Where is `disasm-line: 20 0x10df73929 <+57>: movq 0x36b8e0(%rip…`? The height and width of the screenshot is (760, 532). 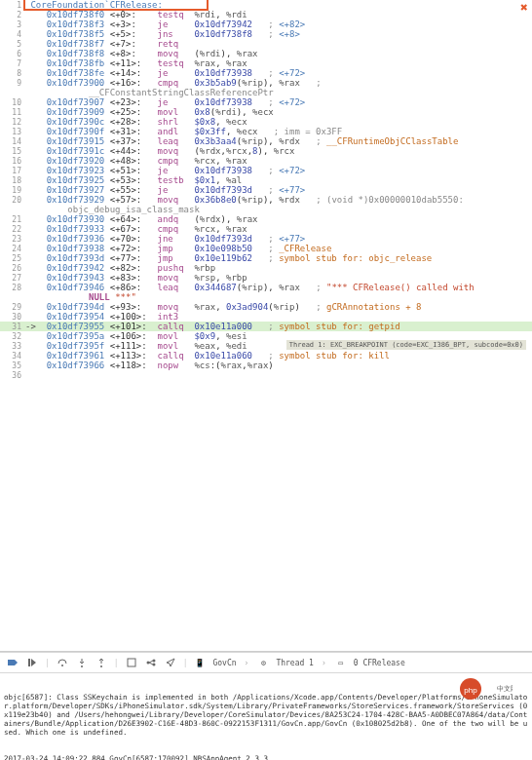
disasm-line: 20 0x10df73929 <+57>: movq 0x36b8e0(%rip… is located at coordinates (266, 200).